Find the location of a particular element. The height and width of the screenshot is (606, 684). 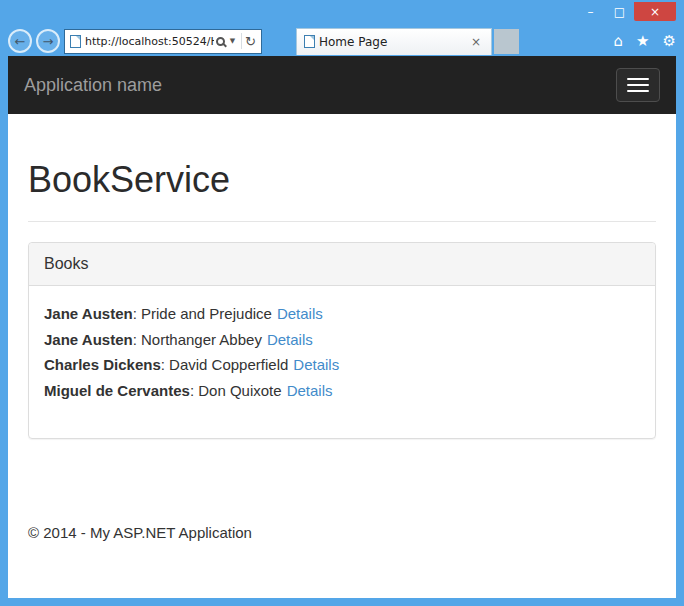

address-dropdown-icon: ▼ is located at coordinates (232, 41).